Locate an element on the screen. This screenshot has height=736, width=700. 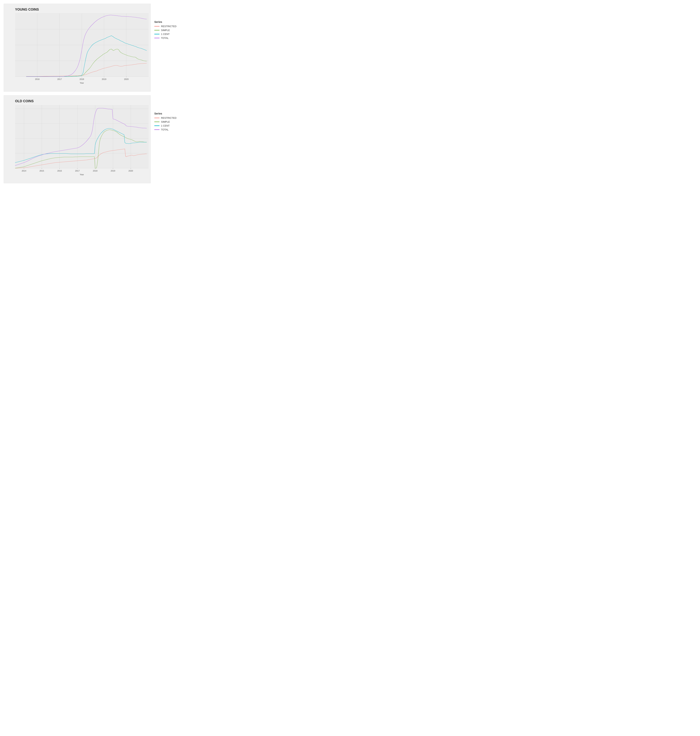
young-coins-section: YOUNG COINS is located at coordinates (93, 48).